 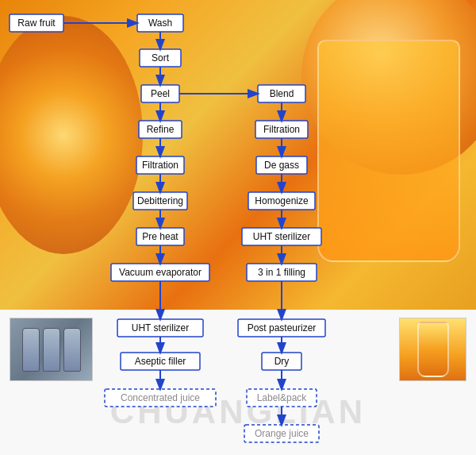 I want to click on label-raw-fruit: Raw fruit, so click(x=36, y=23).